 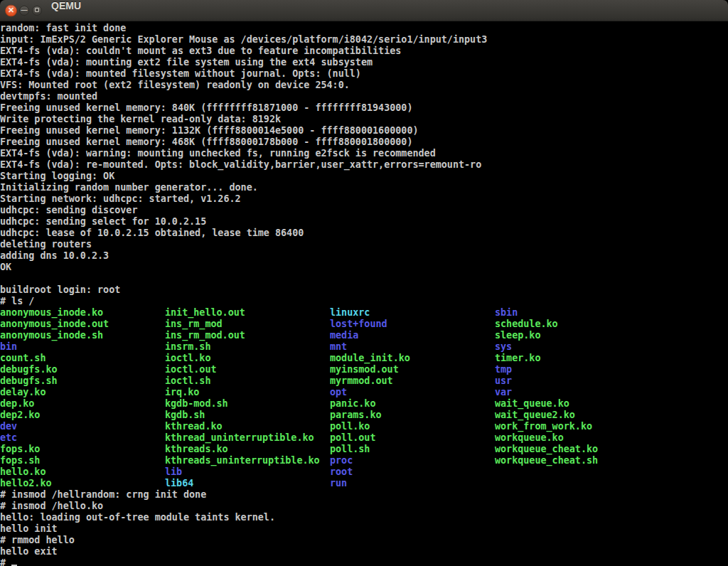 I want to click on ls-row: dep.kokgdb-mod.shpanic.kowait_queue.ko, so click(x=364, y=404).